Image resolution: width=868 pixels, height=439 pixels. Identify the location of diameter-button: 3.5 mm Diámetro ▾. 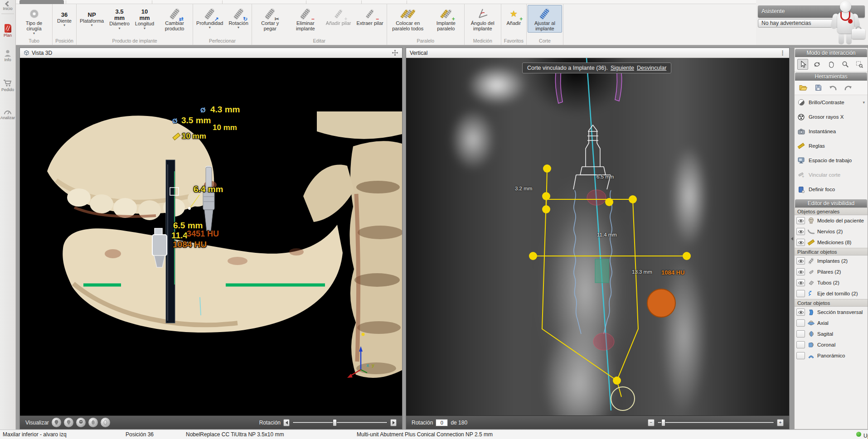
(120, 18).